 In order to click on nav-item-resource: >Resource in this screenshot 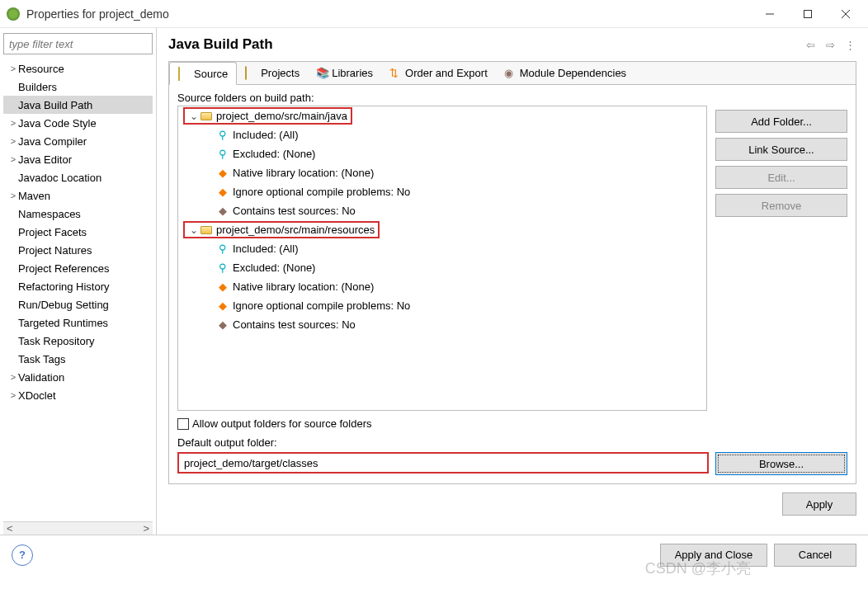, I will do `click(78, 68)`.